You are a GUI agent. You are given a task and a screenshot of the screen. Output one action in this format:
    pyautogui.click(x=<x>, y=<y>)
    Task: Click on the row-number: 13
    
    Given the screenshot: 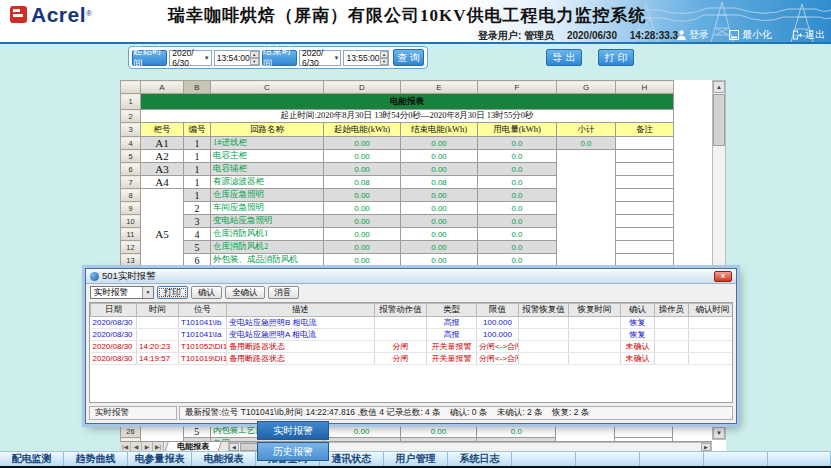 What is the action you would take?
    pyautogui.click(x=131, y=260)
    